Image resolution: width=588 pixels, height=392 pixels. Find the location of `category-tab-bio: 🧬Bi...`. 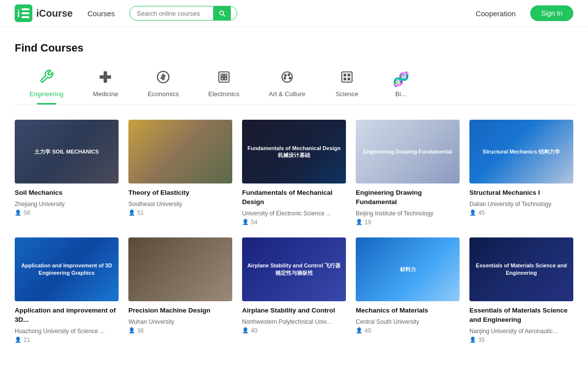

category-tab-bio: 🧬Bi... is located at coordinates (401, 85).